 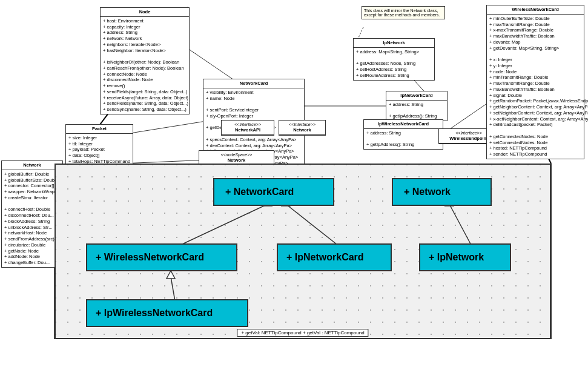 I want to click on ipnetwork-title: IpNetwork, so click(x=394, y=44).